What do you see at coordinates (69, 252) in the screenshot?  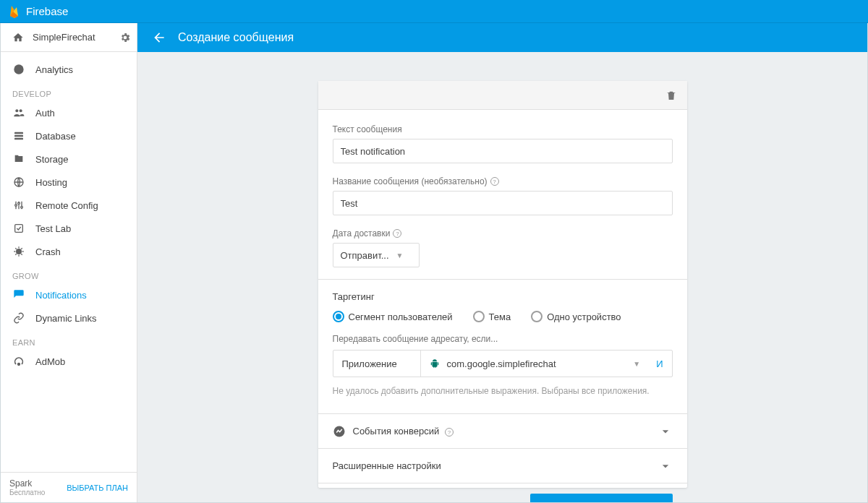 I see `nav-crash: Crash` at bounding box center [69, 252].